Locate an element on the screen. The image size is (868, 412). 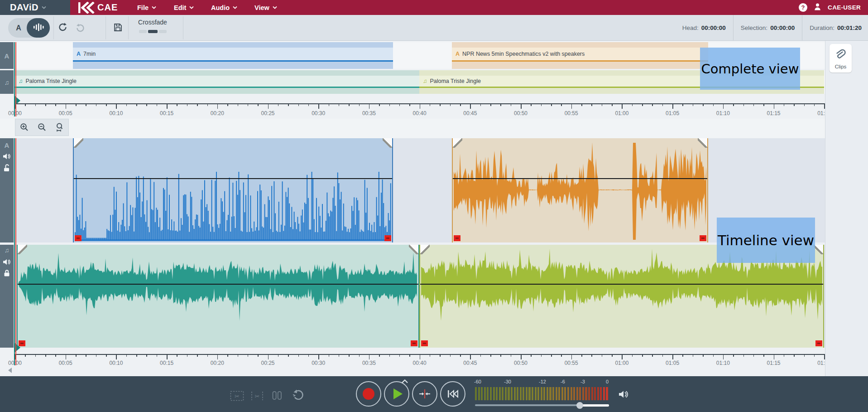
crossfade-control: Crossfade is located at coordinates (153, 26).